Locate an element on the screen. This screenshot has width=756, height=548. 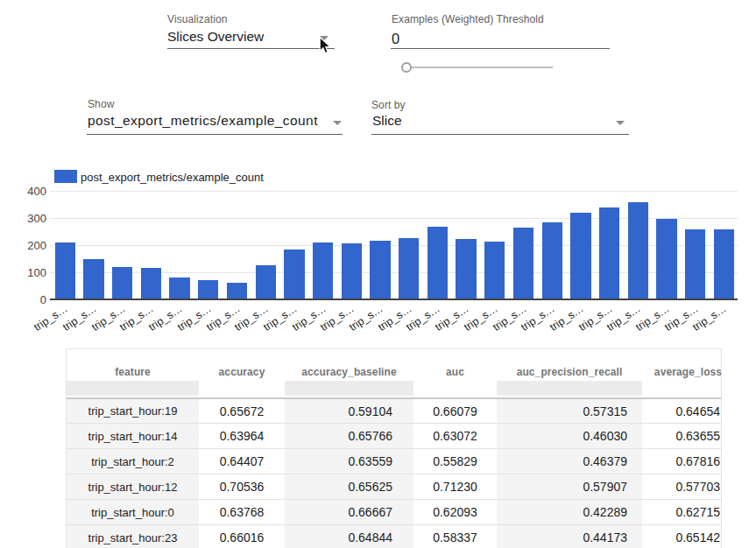
table-row: trip_start_hour:140.639640.657660.630720… is located at coordinates (394, 436).